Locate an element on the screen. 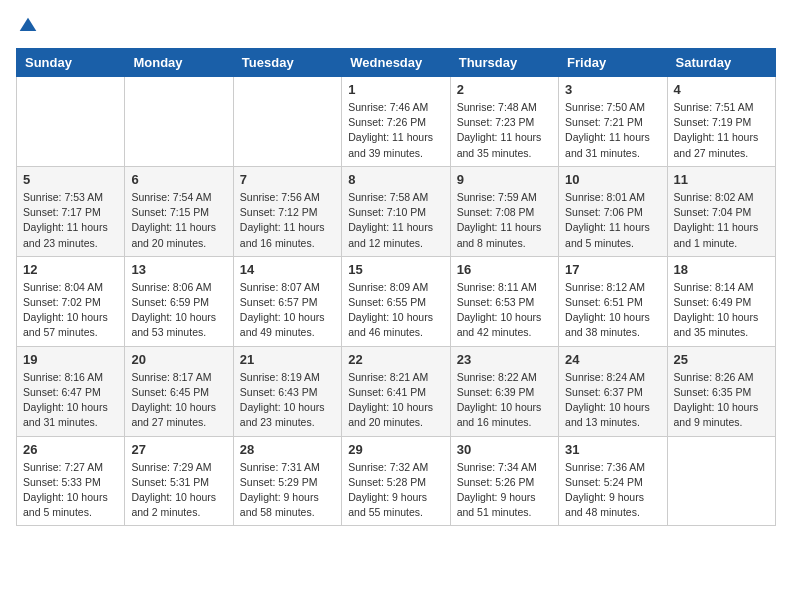 The image size is (792, 612). day-number: 28 is located at coordinates (288, 450).